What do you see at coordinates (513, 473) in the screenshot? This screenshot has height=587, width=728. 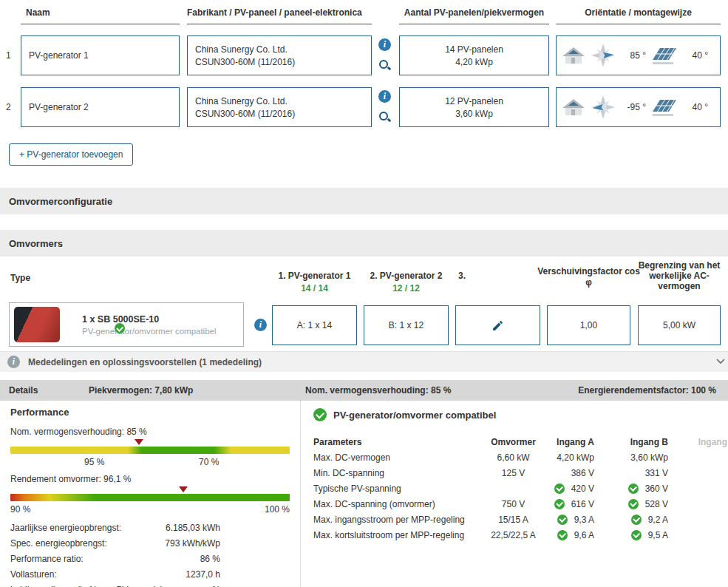 I see `param-inverter-value: 125 V` at bounding box center [513, 473].